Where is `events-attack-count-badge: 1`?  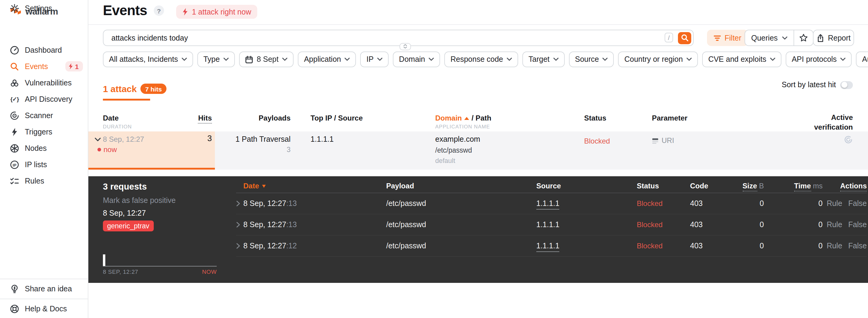 events-attack-count-badge: 1 is located at coordinates (74, 66).